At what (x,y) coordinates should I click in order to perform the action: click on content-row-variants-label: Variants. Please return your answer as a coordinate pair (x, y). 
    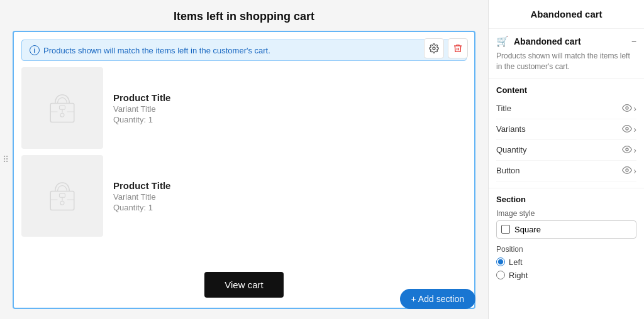
    Looking at the image, I should click on (511, 129).